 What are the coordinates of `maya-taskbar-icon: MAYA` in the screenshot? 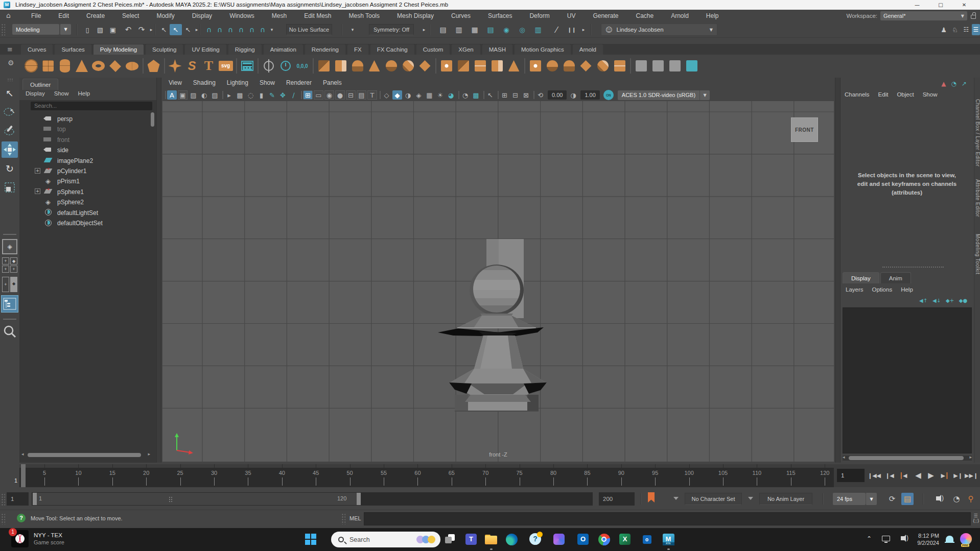 It's located at (668, 539).